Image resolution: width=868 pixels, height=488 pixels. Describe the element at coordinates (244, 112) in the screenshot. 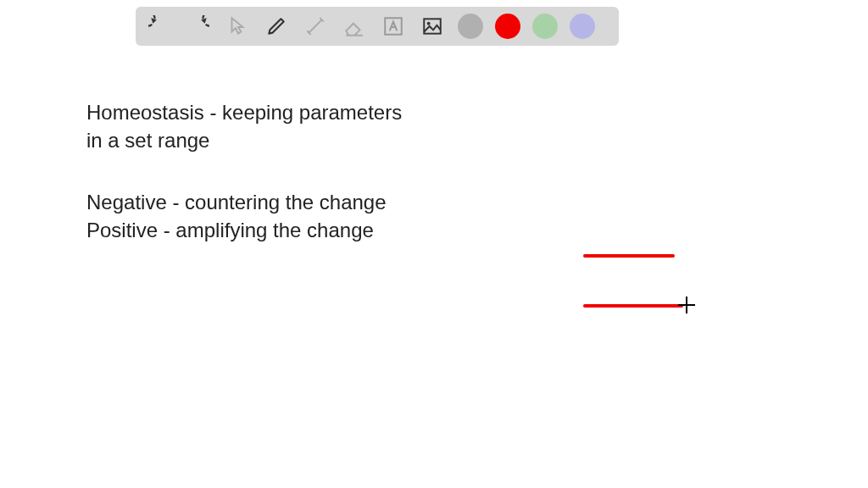

I see `text-line: Homeostasis - keeping parameters` at that location.